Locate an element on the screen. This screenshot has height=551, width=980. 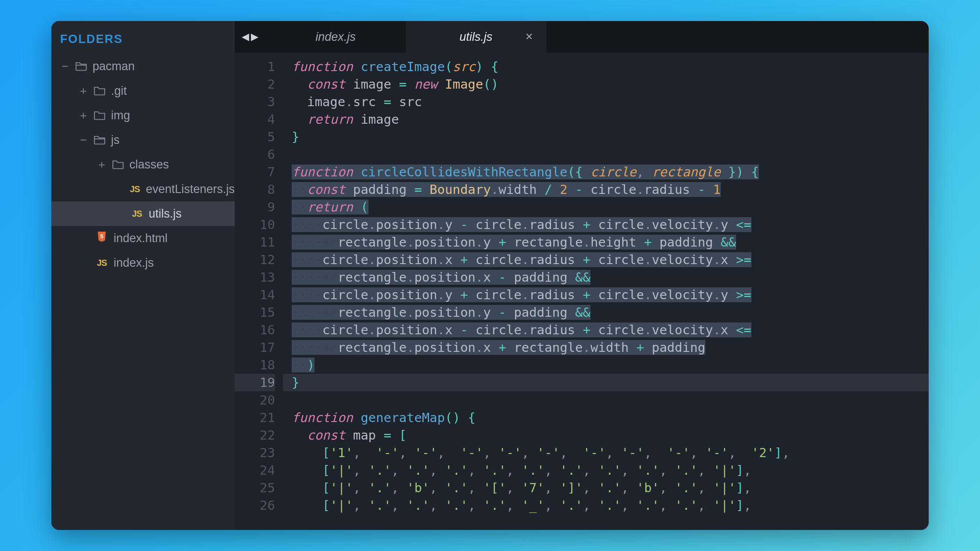
line-number: 16 is located at coordinates (255, 330).